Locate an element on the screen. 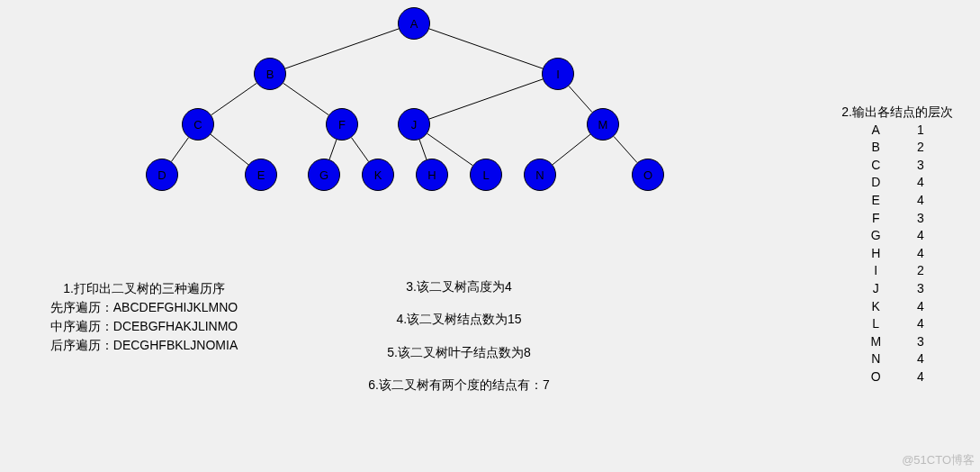  levels-row: C3 is located at coordinates (896, 166).